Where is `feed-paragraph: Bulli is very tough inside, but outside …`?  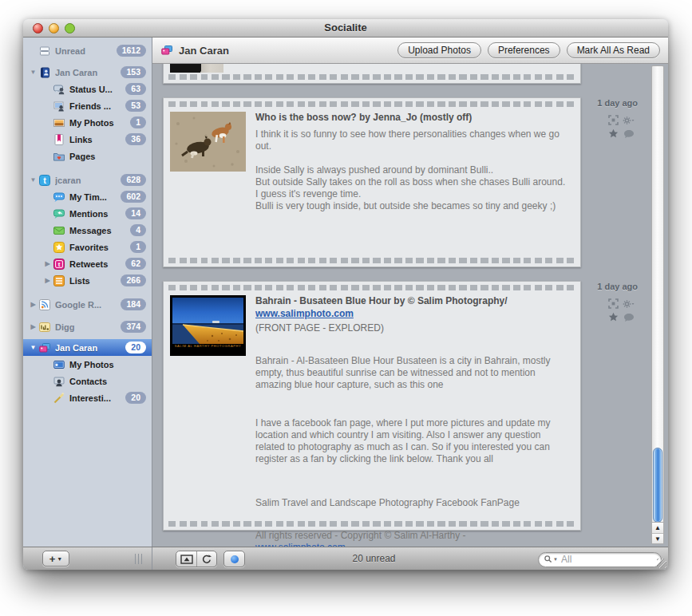
feed-paragraph: Bulli is very tough inside, but outside … is located at coordinates (412, 206).